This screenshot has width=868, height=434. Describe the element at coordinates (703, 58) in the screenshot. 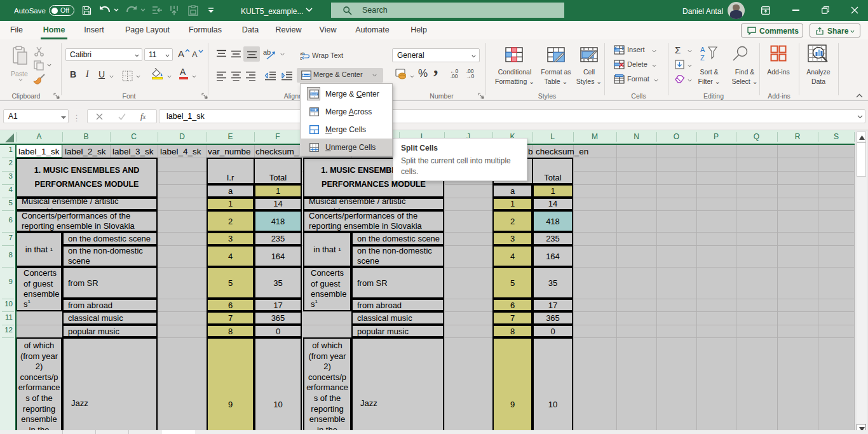

I see `svg-text: Z` at that location.